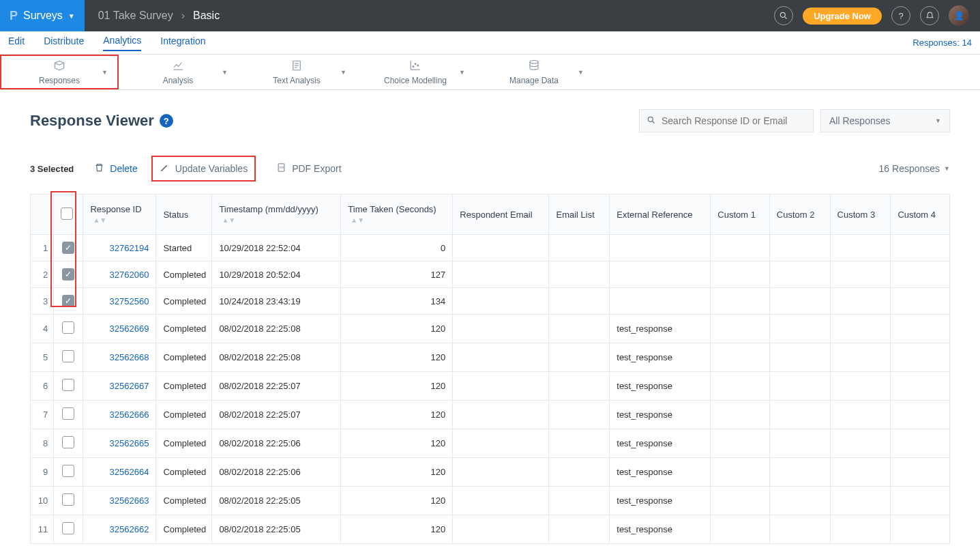 This screenshot has width=980, height=546. I want to click on response-id-link: 32562663, so click(120, 501).